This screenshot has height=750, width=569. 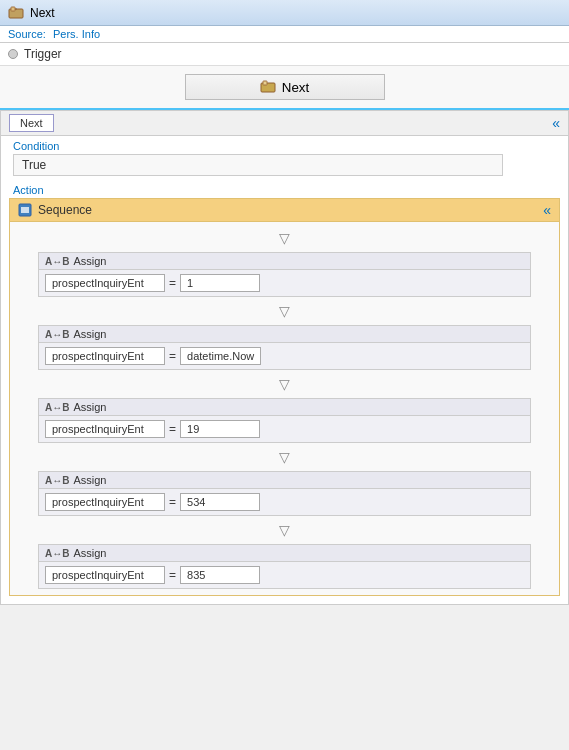 I want to click on assign-eq-4: =, so click(x=172, y=502).